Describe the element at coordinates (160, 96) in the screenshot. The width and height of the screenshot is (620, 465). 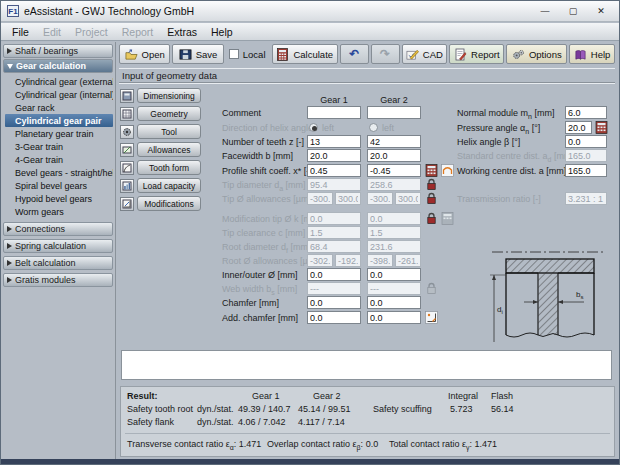
I see `nav-dimensioning: Dimensioning` at that location.